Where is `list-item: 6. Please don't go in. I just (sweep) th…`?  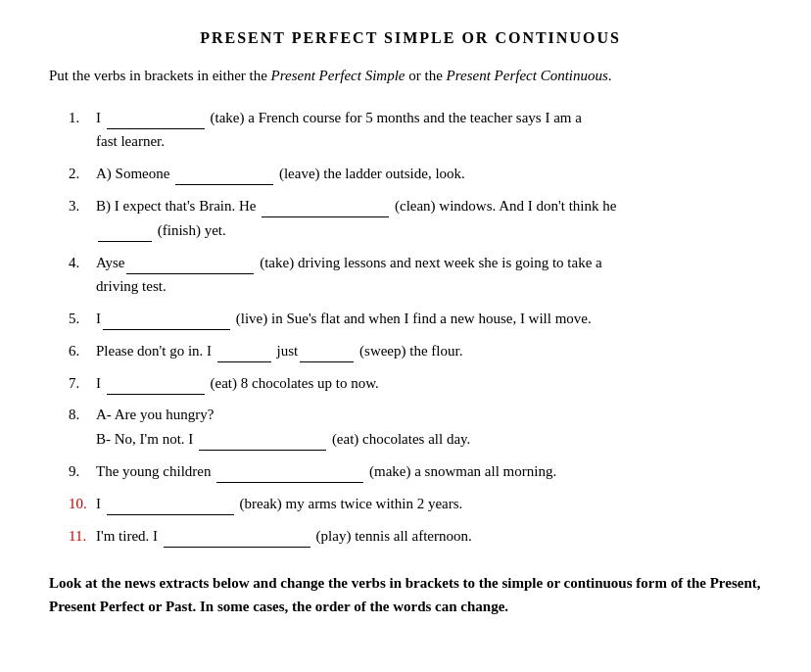
list-item: 6. Please don't go in. I just (sweep) th… is located at coordinates (420, 351).